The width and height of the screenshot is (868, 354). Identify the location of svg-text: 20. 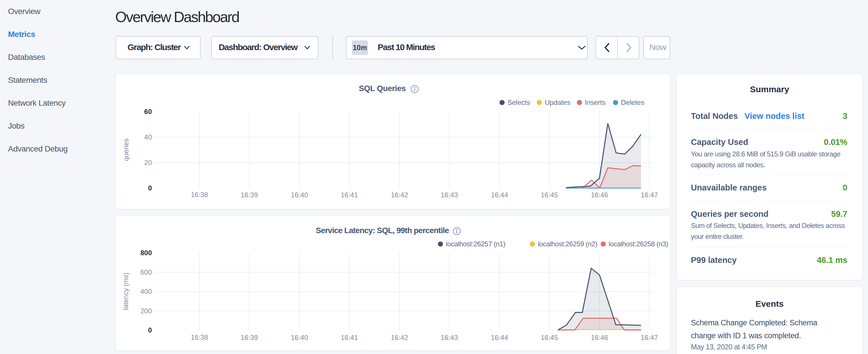
(148, 162).